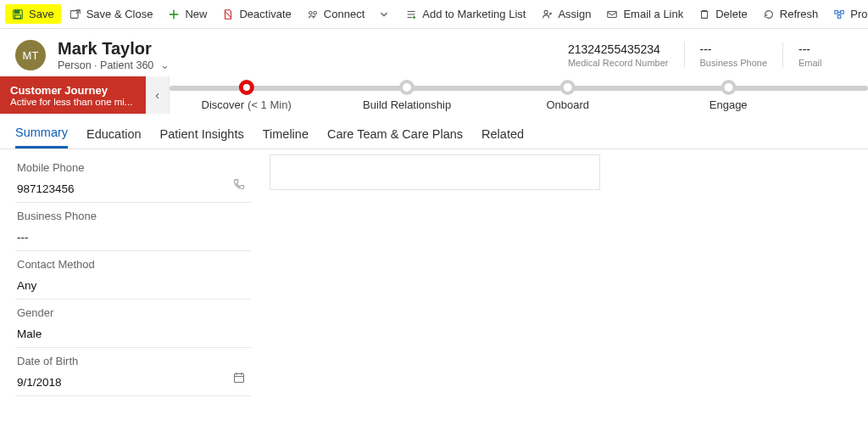  Describe the element at coordinates (783, 55) in the screenshot. I see `divider` at that location.